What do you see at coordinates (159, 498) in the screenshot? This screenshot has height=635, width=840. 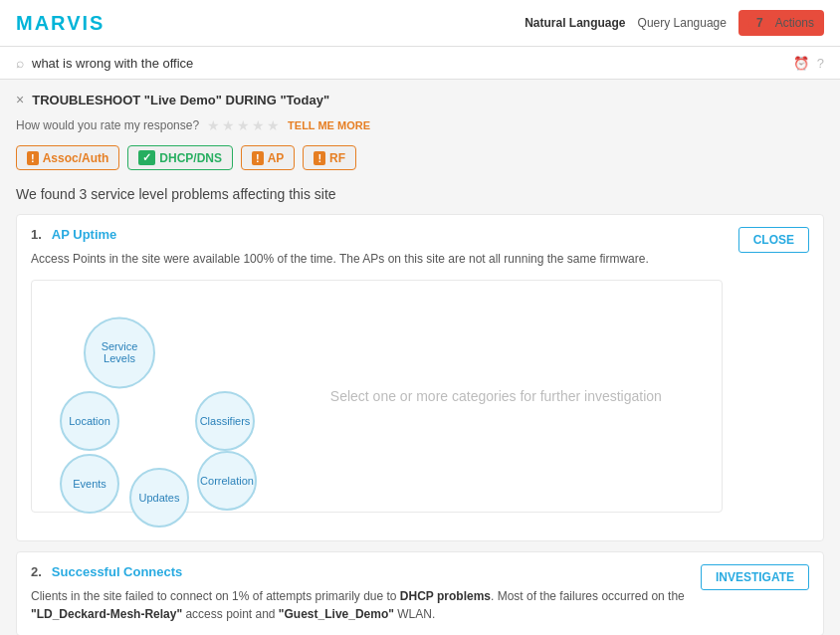 I see `node-updates-label: Updates` at bounding box center [159, 498].